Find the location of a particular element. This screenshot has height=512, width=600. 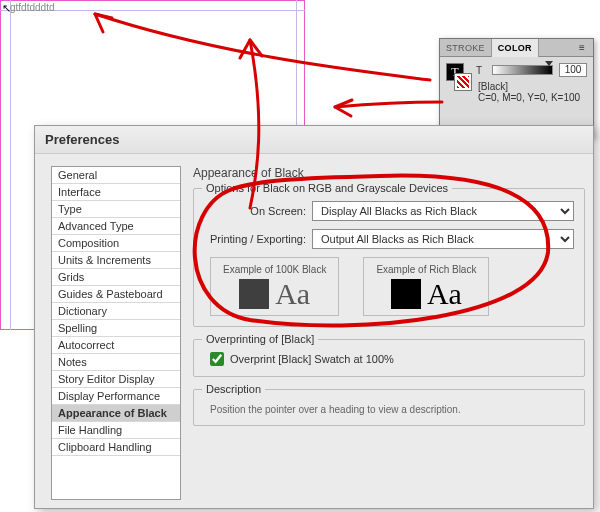

category-item: Composition is located at coordinates (116, 244).